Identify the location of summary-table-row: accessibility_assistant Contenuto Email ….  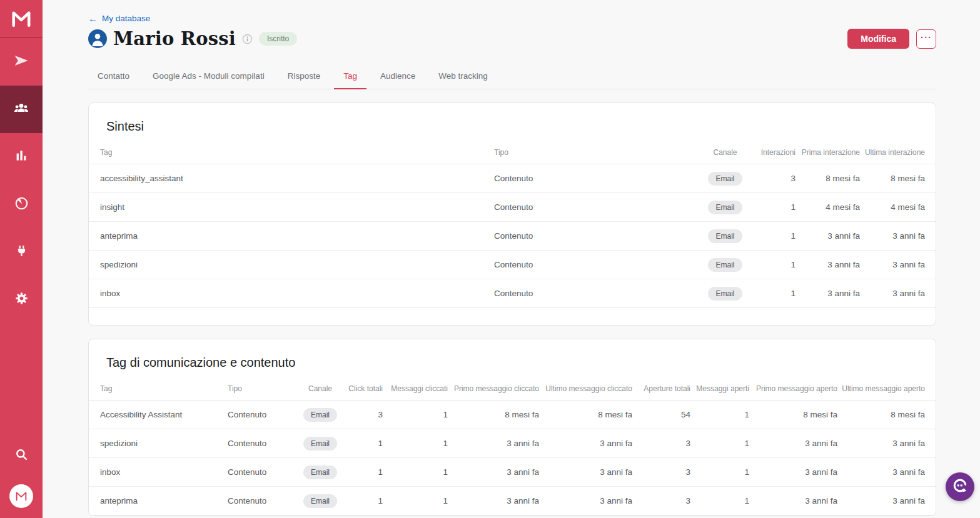
(513, 179).